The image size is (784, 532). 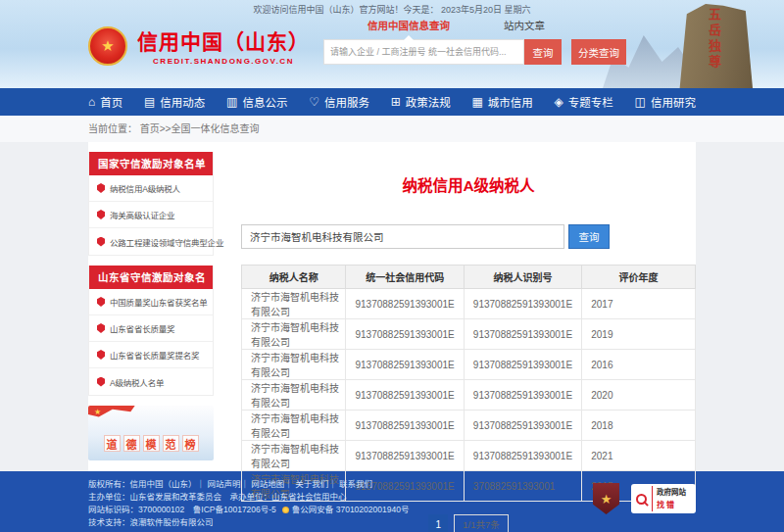 What do you see at coordinates (392, 129) in the screenshot?
I see `breadcrumb-bar: 当前位置： 首页>>全国一体化信息查询` at bounding box center [392, 129].